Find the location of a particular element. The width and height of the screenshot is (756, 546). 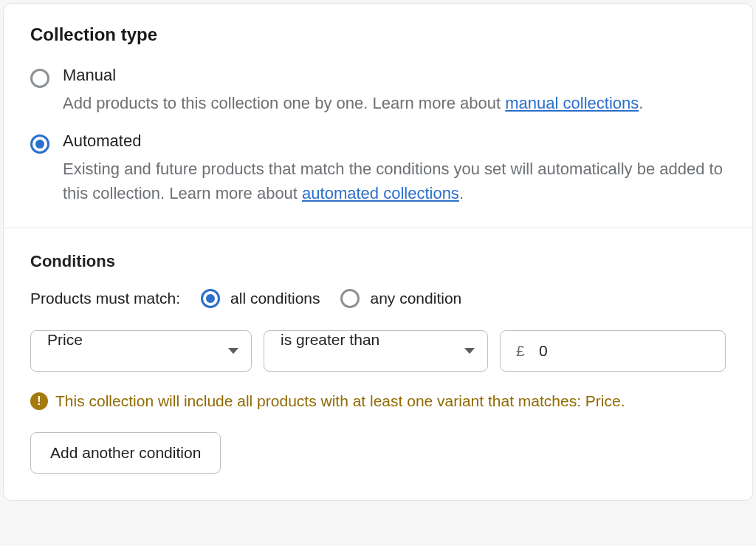

radio-description: Add products to this collection one by o… is located at coordinates (394, 103).